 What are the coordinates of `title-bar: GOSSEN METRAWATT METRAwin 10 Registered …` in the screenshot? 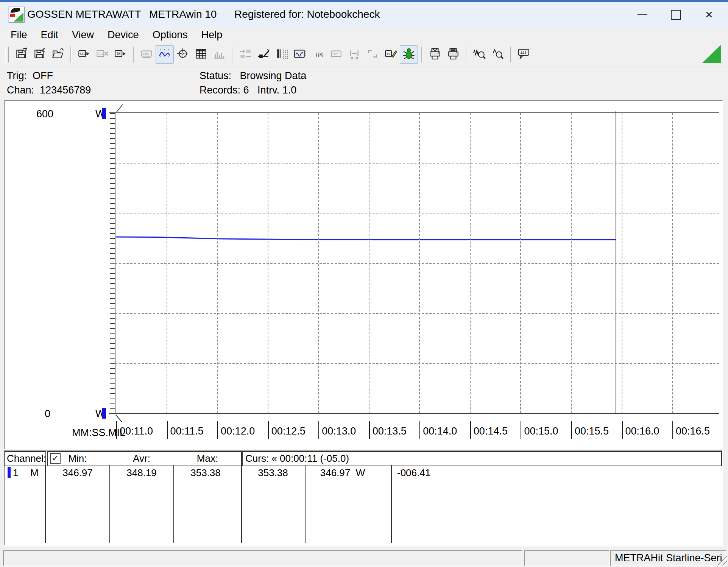 It's located at (365, 15).